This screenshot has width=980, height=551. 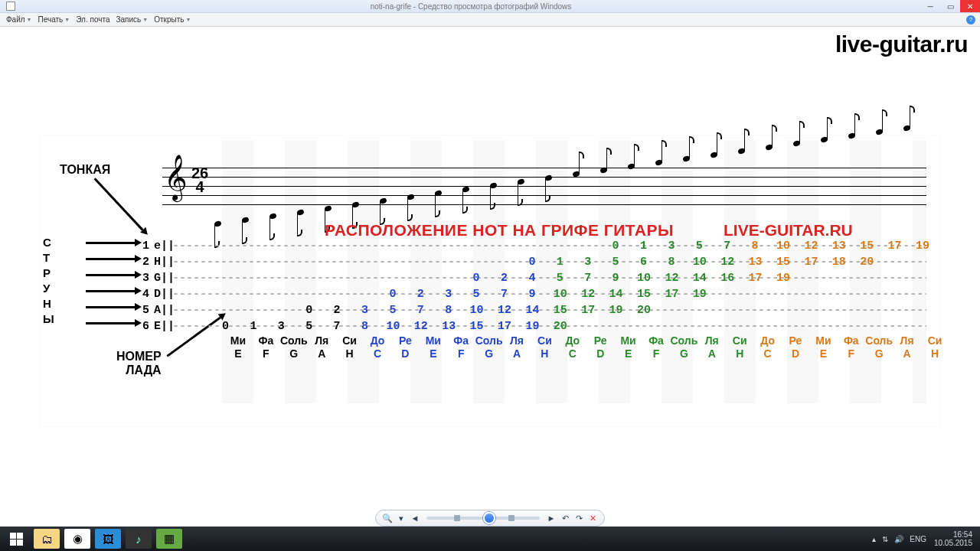 I want to click on menu-email: Эл. почта, so click(x=93, y=20).